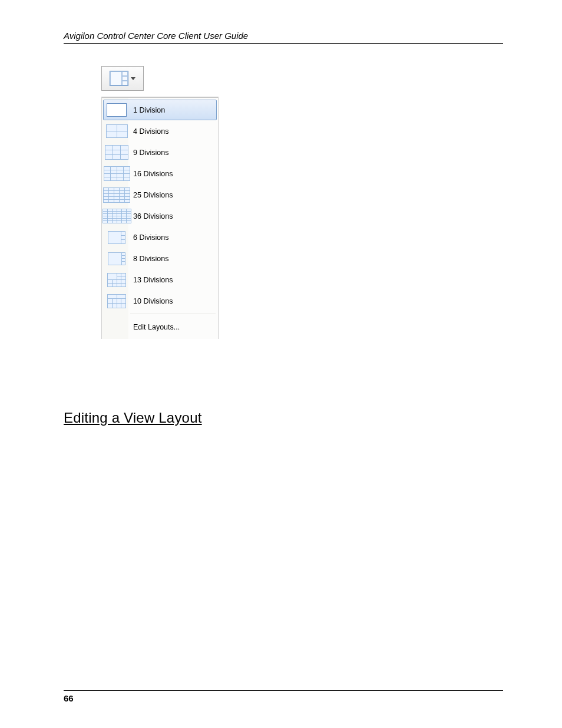  Describe the element at coordinates (160, 152) in the screenshot. I see `layout-9-divisions: 9 Divisions` at that location.